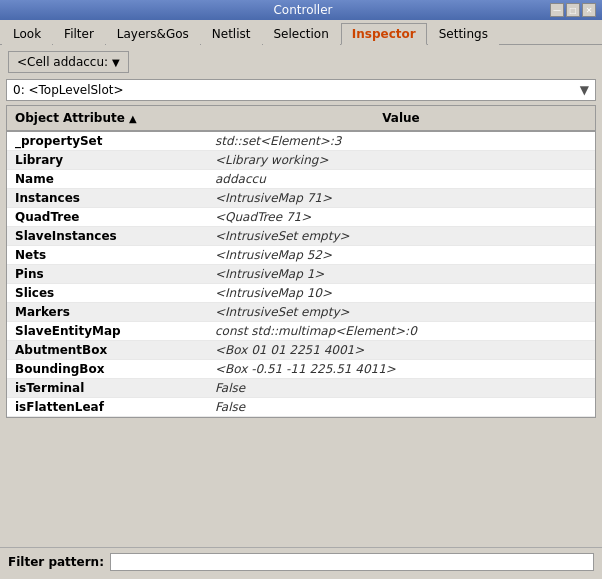 This screenshot has height=579, width=602. I want to click on filter-label: Filter pattern:, so click(56, 562).